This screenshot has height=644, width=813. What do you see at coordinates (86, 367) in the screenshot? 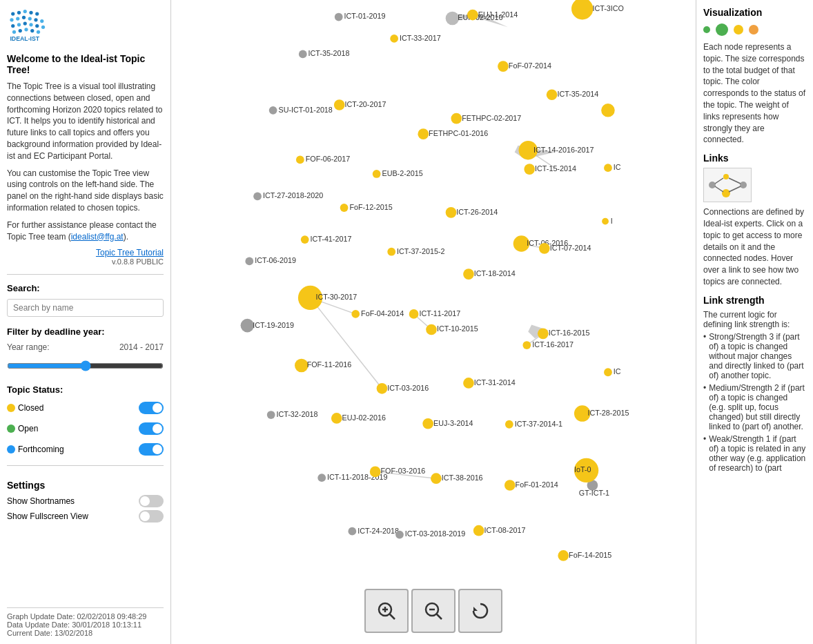
I see `year-slider-container` at bounding box center [86, 367].